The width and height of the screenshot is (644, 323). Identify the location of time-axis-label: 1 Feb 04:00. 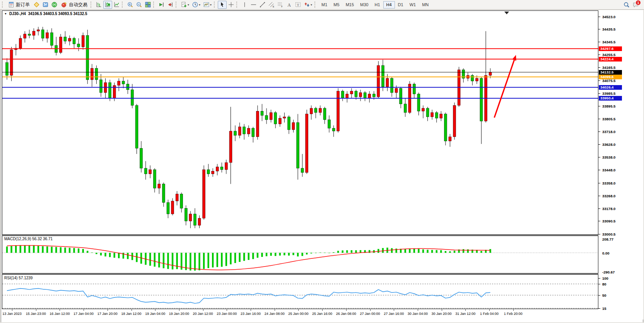
(489, 314).